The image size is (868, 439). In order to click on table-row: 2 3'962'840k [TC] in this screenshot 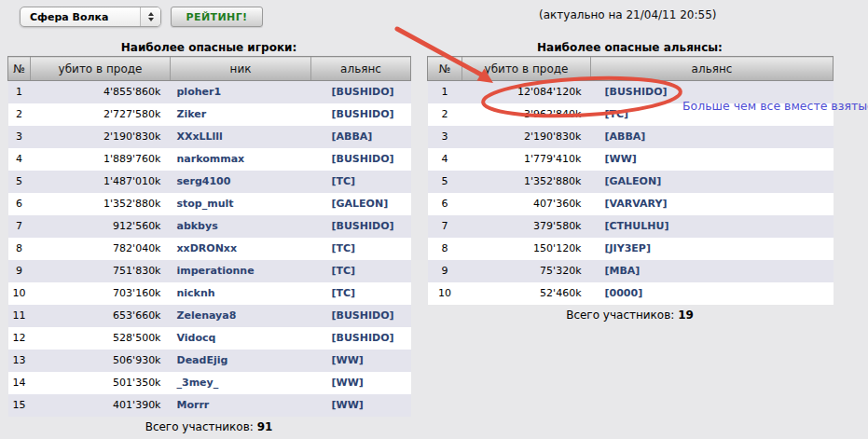, I will do `click(630, 115)`.